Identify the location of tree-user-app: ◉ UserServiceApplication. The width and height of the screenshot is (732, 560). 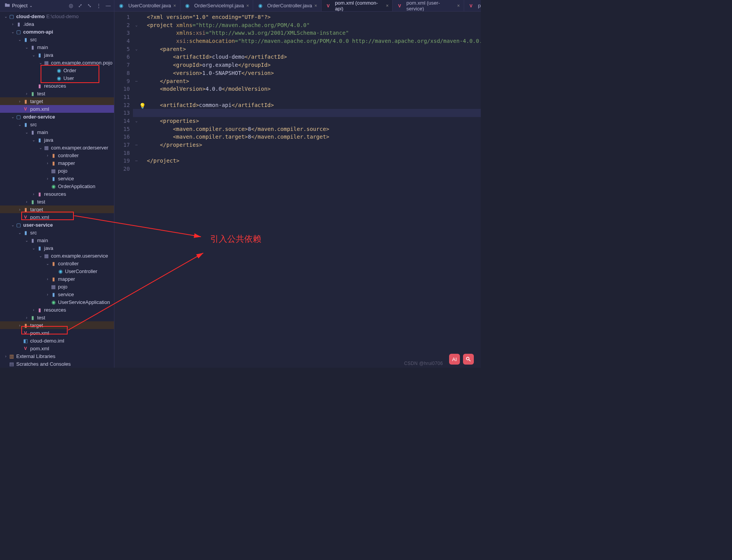
(57, 302).